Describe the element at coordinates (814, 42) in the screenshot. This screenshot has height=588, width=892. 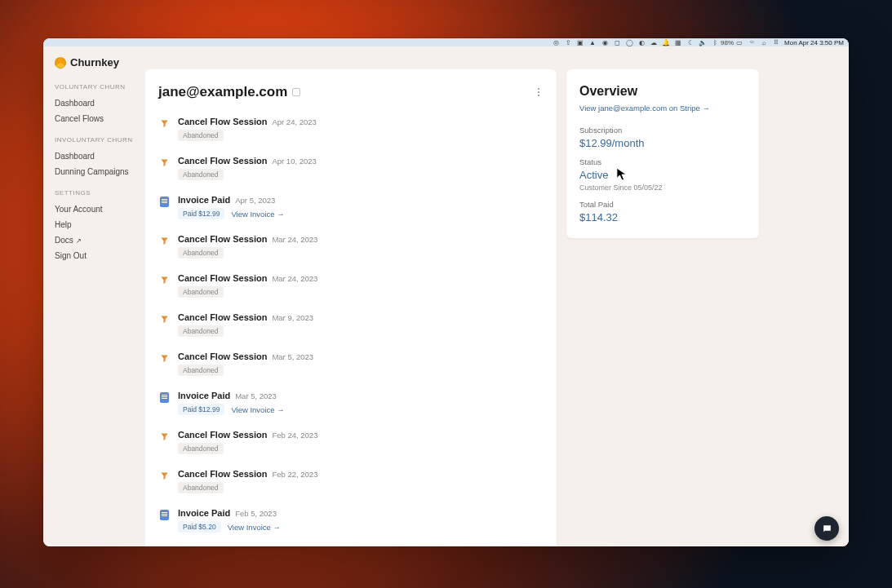
I see `menubar-clock: Mon Apr 24 3:50 PM` at that location.